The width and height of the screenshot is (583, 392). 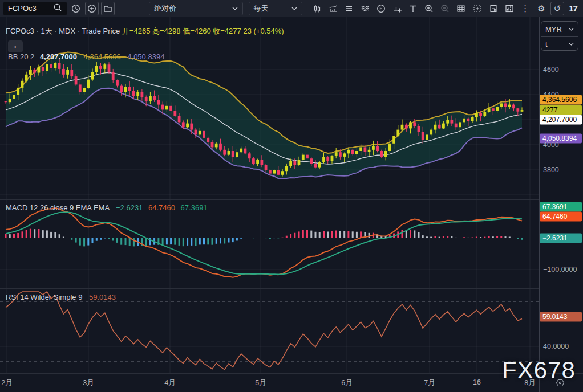 I want to click on macd-line-value: 64.7460, so click(x=162, y=207).